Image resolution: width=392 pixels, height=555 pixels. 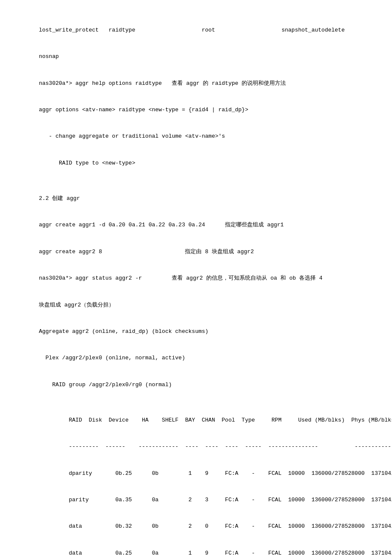 What do you see at coordinates (196, 30) in the screenshot?
I see `intro-lines: lost_write_protect raidtype root snapsho…` at bounding box center [196, 30].